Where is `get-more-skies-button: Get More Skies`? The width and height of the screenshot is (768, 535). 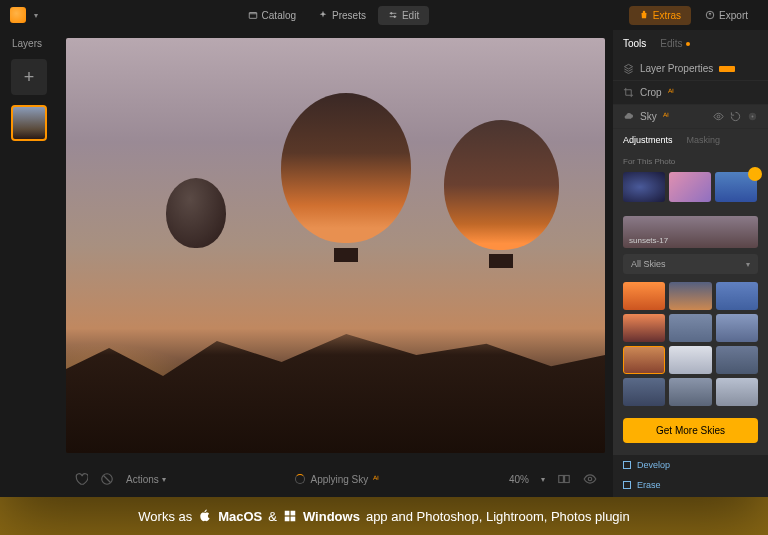 get-more-skies-button: Get More Skies is located at coordinates (690, 430).